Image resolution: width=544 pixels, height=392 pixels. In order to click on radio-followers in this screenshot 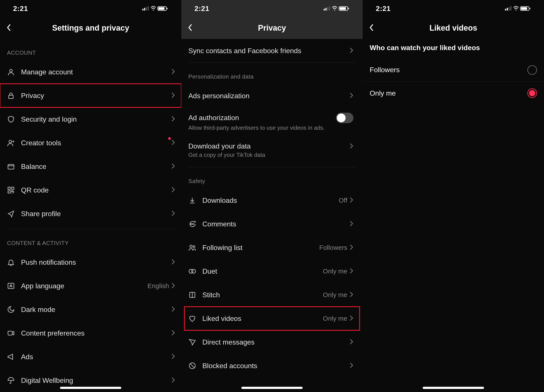, I will do `click(532, 70)`.